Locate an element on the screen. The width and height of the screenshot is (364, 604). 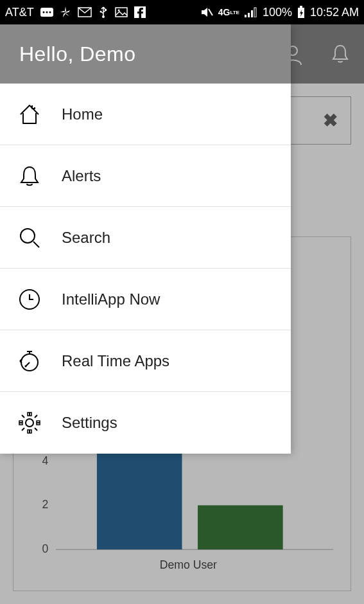
menu-label: Home is located at coordinates (82, 114).